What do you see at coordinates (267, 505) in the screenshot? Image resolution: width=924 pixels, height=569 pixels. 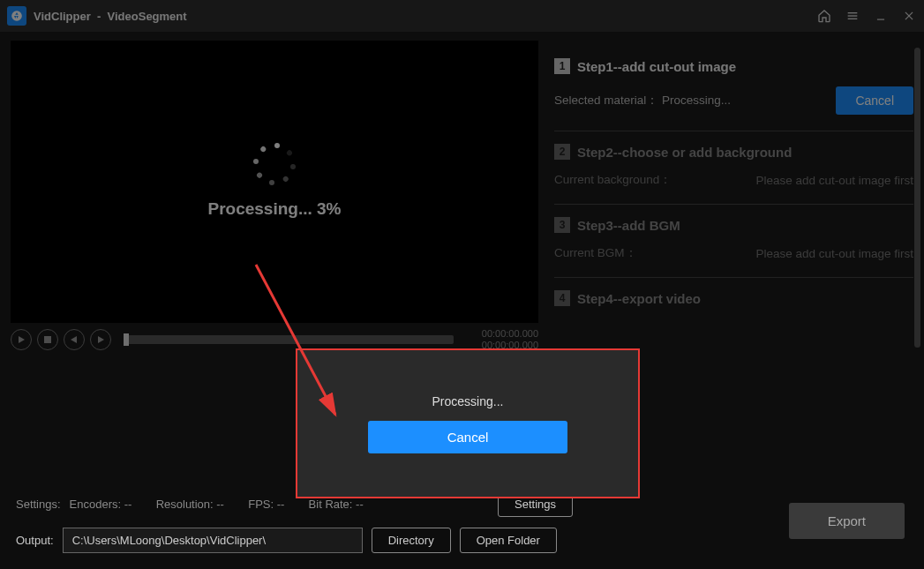 I see `fps-value: FPS: --` at bounding box center [267, 505].